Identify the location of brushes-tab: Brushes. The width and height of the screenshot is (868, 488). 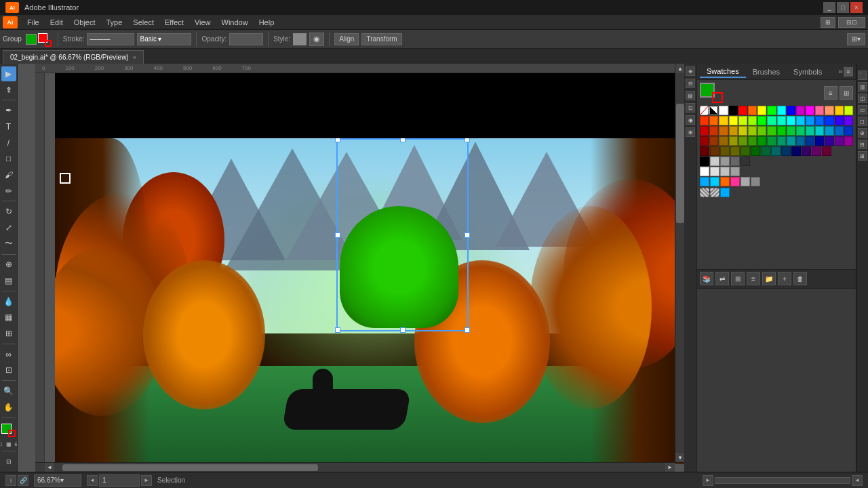
(766, 72).